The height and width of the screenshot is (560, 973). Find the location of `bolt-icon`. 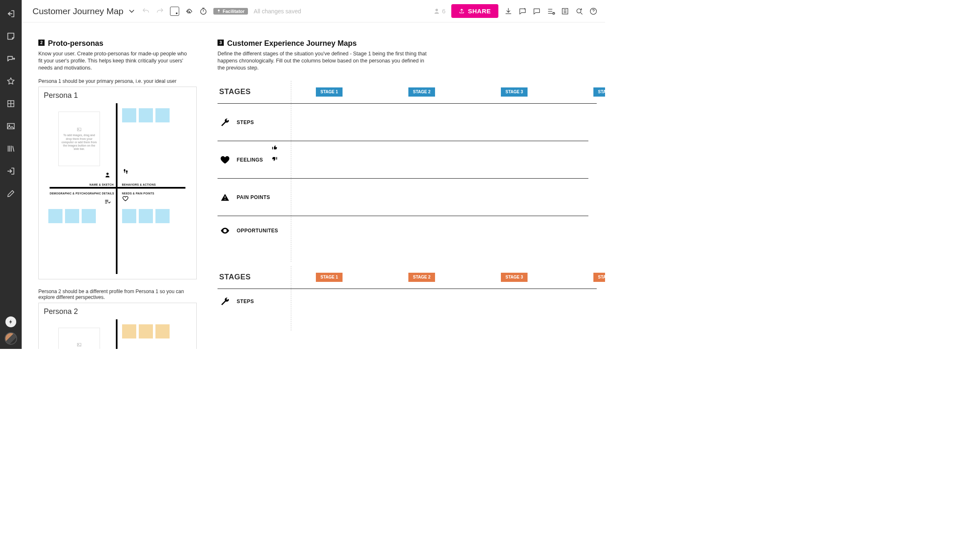

bolt-icon is located at coordinates (11, 322).